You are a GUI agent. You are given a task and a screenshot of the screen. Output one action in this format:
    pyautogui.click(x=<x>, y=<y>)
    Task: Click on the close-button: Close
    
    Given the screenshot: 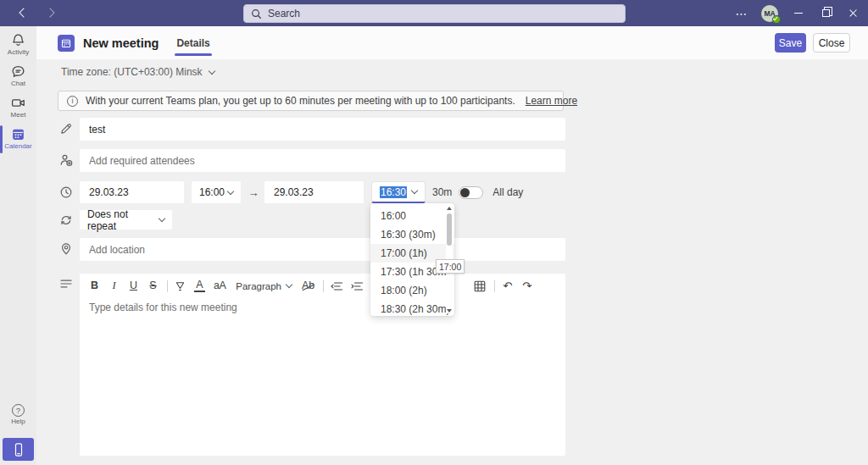 What is the action you would take?
    pyautogui.click(x=832, y=42)
    